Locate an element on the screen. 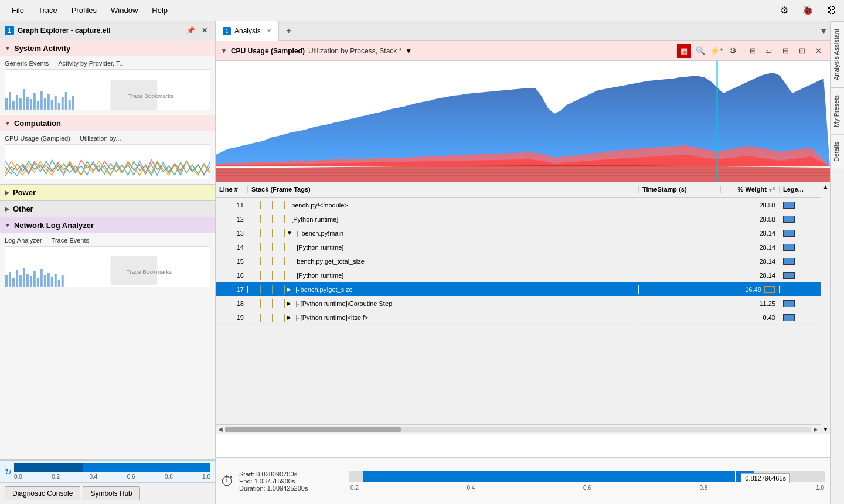 Image resolution: width=844 pixels, height=504 pixels. chart-filter-icon: ⚡* is located at coordinates (717, 51).